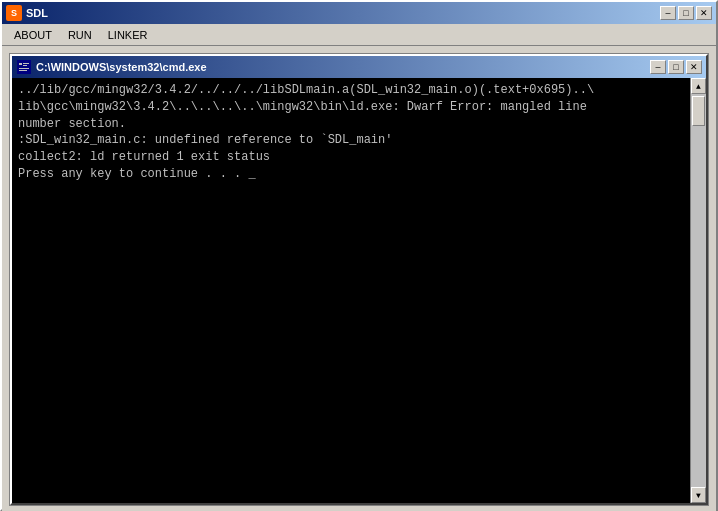 This screenshot has width=718, height=511. Describe the element at coordinates (33, 35) in the screenshot. I see `menu-about: ABOUT` at that location.